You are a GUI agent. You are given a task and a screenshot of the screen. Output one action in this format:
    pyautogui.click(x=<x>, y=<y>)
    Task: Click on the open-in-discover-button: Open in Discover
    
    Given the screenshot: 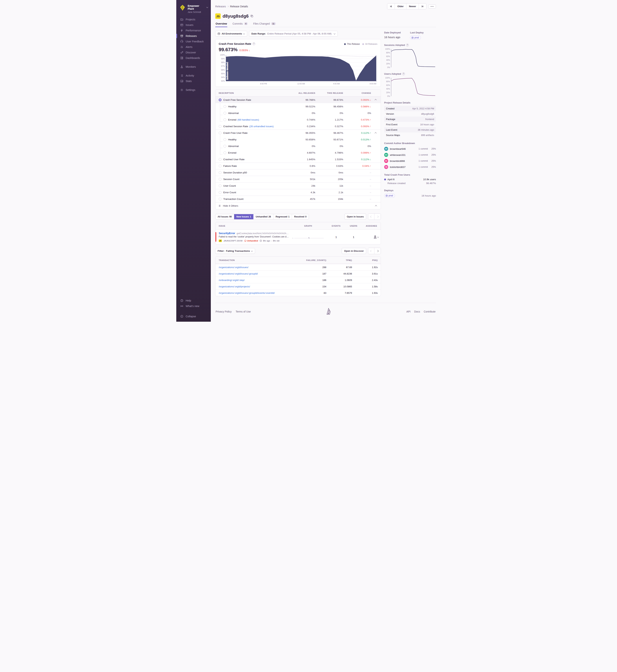 What is the action you would take?
    pyautogui.click(x=354, y=251)
    